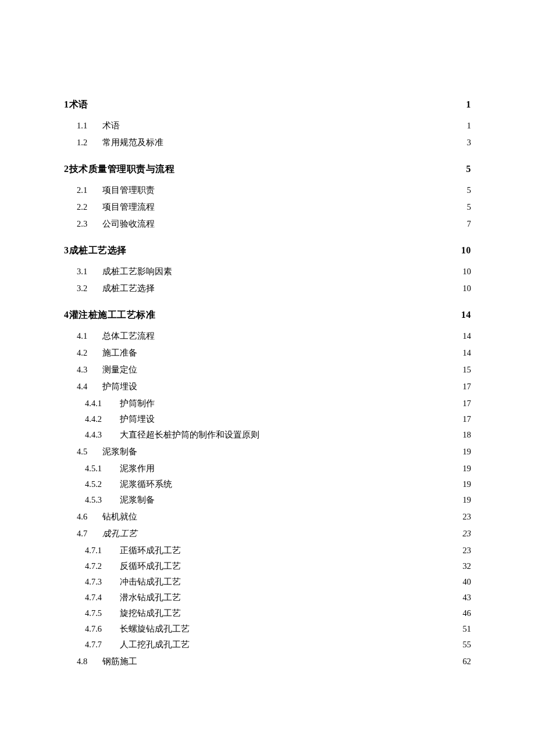 The width and height of the screenshot is (535, 756). Describe the element at coordinates (268, 661) in the screenshot. I see `toc-entry: 4.8钢筋施工62` at that location.